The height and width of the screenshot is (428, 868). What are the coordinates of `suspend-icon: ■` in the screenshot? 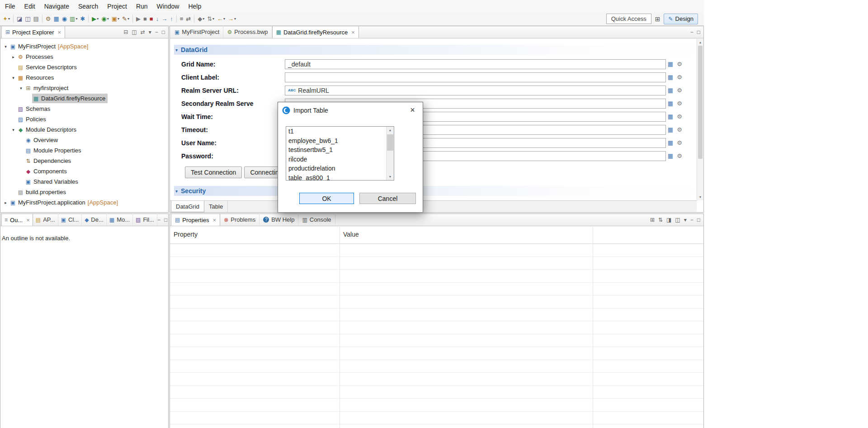 It's located at (145, 19).